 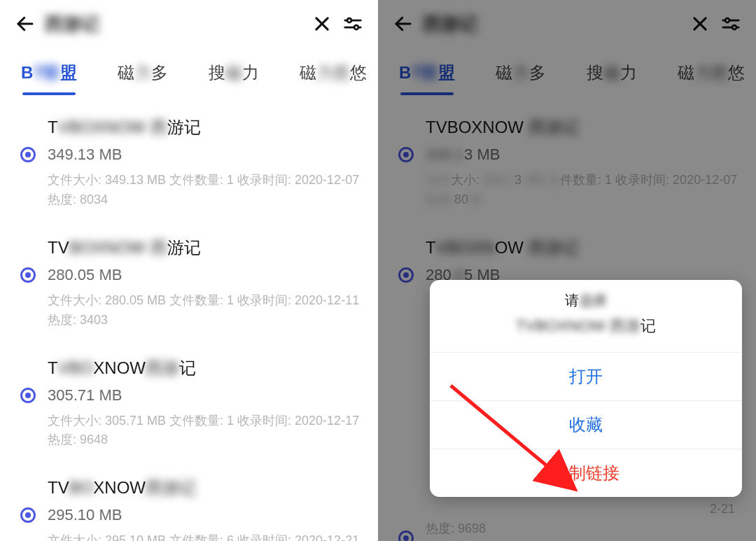 What do you see at coordinates (586, 334) in the screenshot?
I see `sheet-subtitle: TVBOXNOW 西游记` at bounding box center [586, 334].